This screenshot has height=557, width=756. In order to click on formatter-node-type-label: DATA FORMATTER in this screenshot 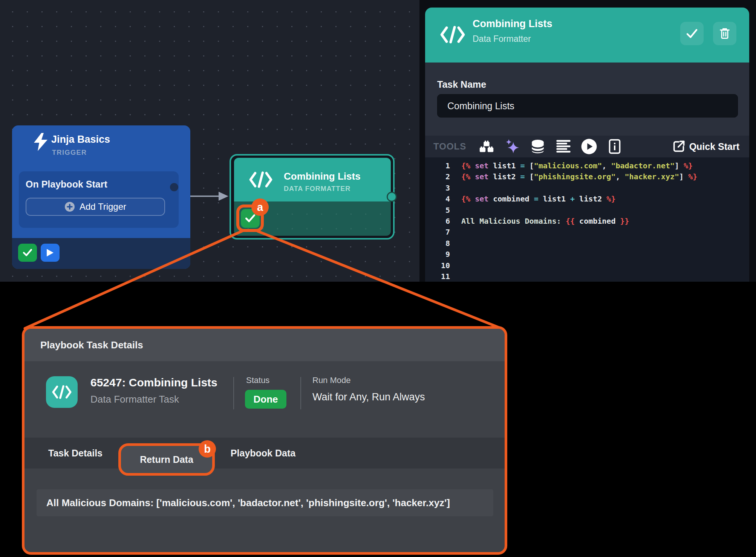, I will do `click(317, 189)`.